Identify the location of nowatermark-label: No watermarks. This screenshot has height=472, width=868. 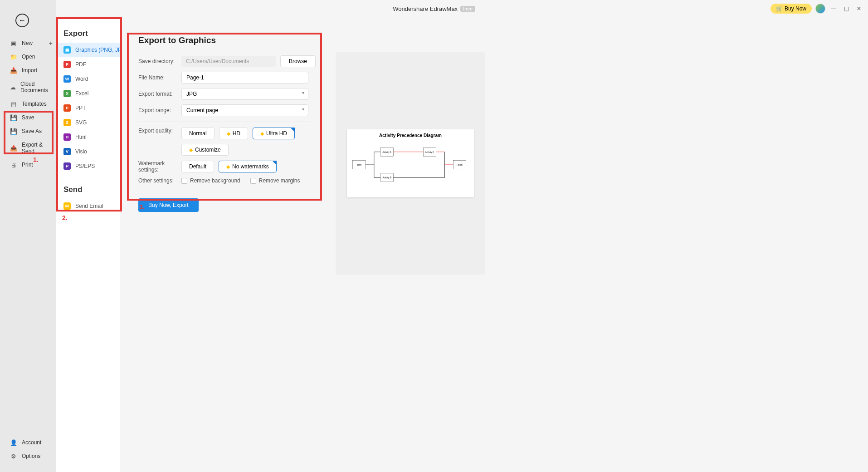
(250, 167).